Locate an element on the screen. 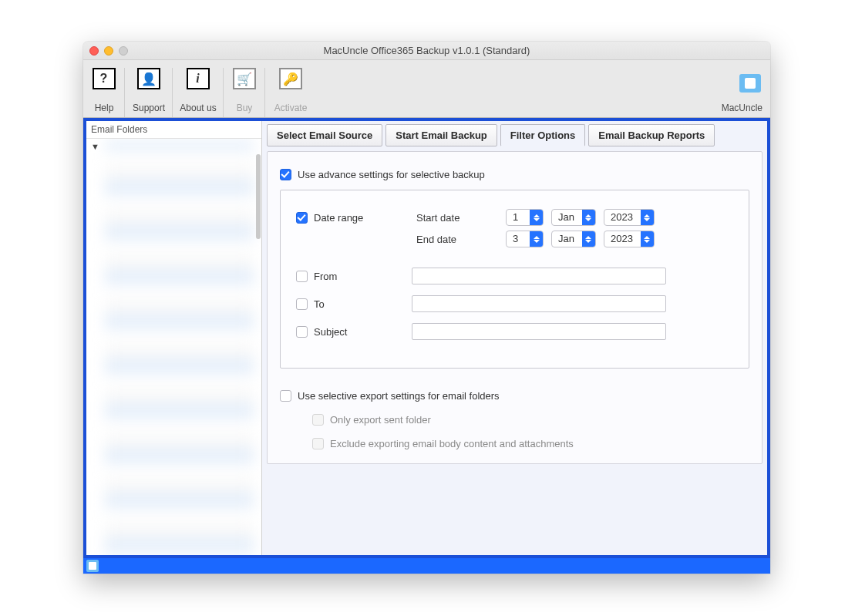  chevron-down-icon: ▼ is located at coordinates (96, 146).